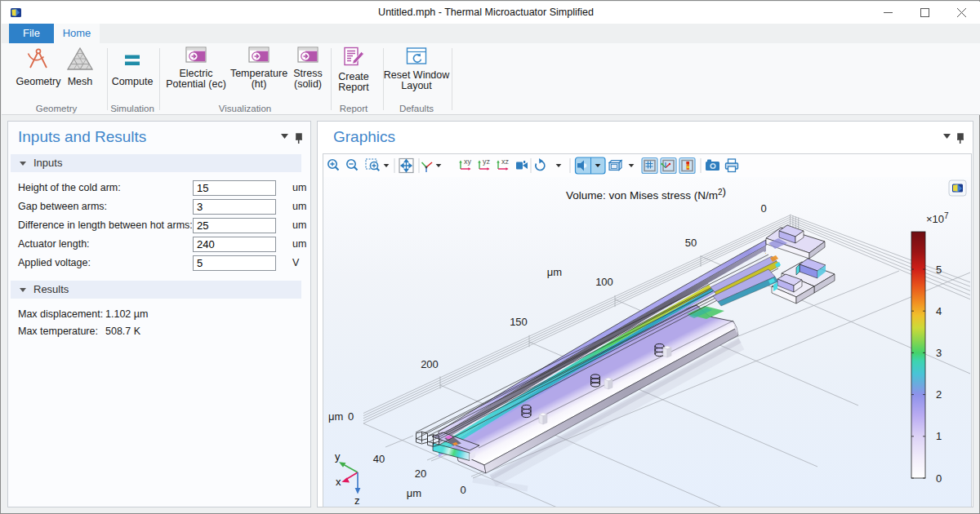  I want to click on svg-text: 40, so click(379, 459).